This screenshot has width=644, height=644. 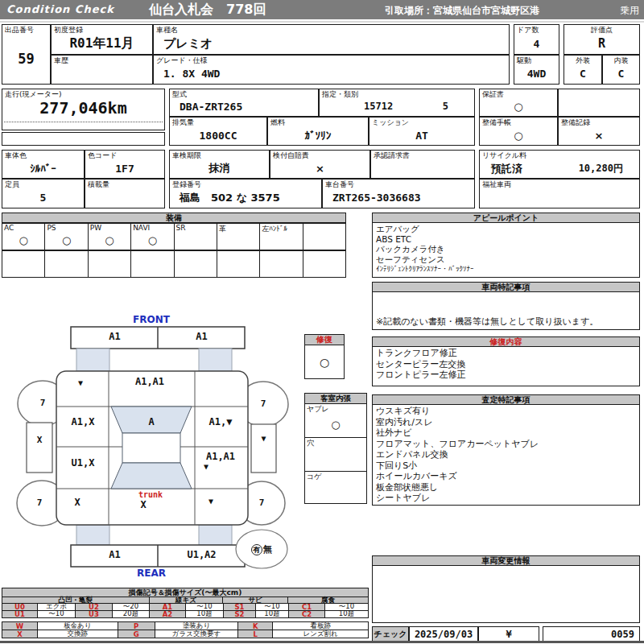 I want to click on mileage-dotted-rule, so click(x=84, y=122).